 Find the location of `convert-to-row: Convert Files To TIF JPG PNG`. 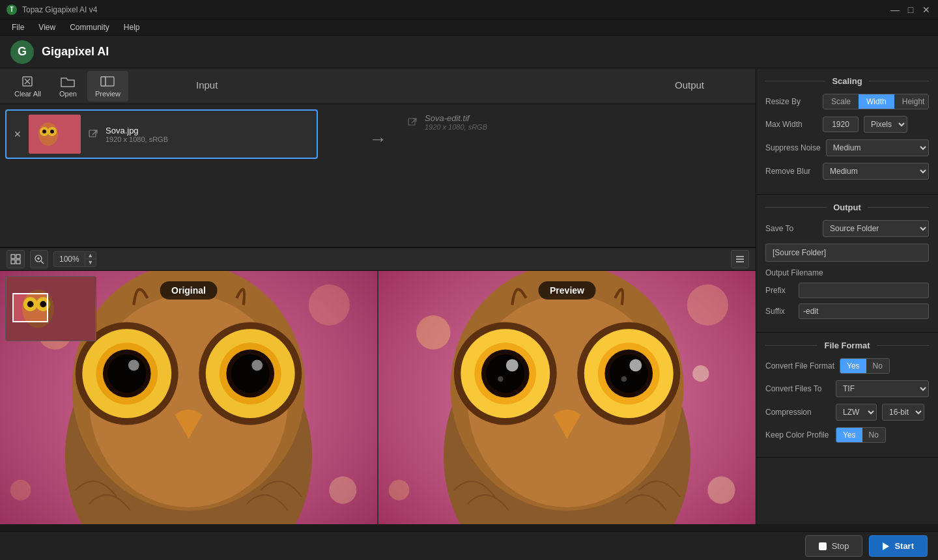

convert-to-row: Convert Files To TIF JPG PNG is located at coordinates (847, 389).